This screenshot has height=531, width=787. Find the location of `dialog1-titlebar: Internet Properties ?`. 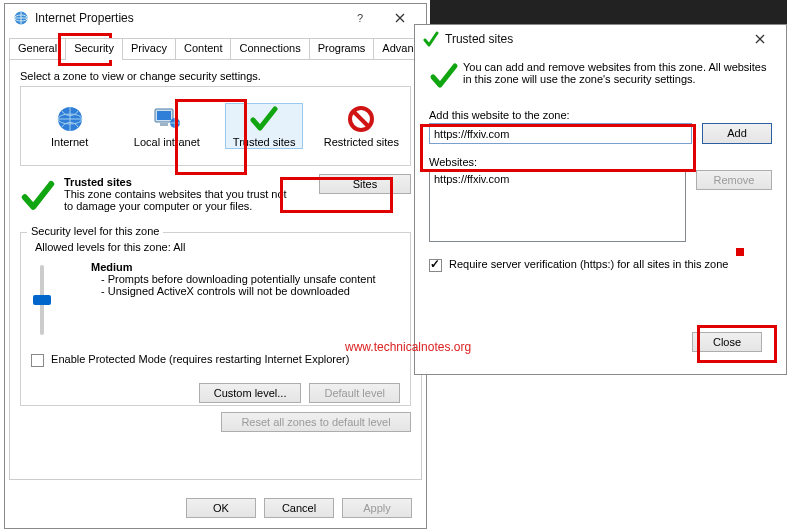

dialog1-titlebar: Internet Properties ? is located at coordinates (216, 18).